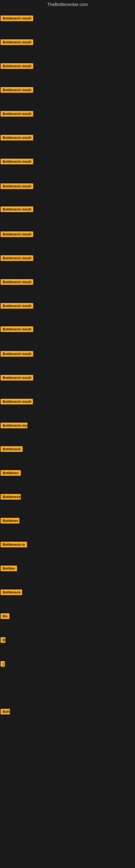  I want to click on bottleneck-label: Bott, so click(5, 712).